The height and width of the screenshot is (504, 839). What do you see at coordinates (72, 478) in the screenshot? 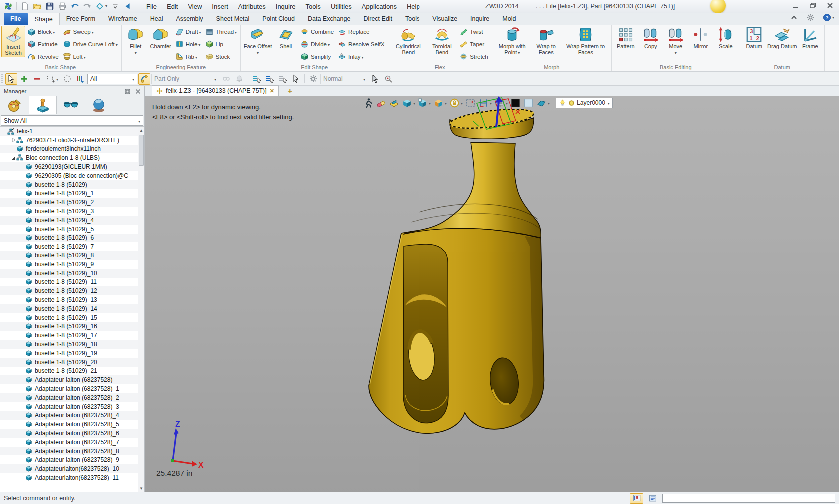
I see `tree-item: Adaptateurlaiton(68237528)_11` at bounding box center [72, 478].